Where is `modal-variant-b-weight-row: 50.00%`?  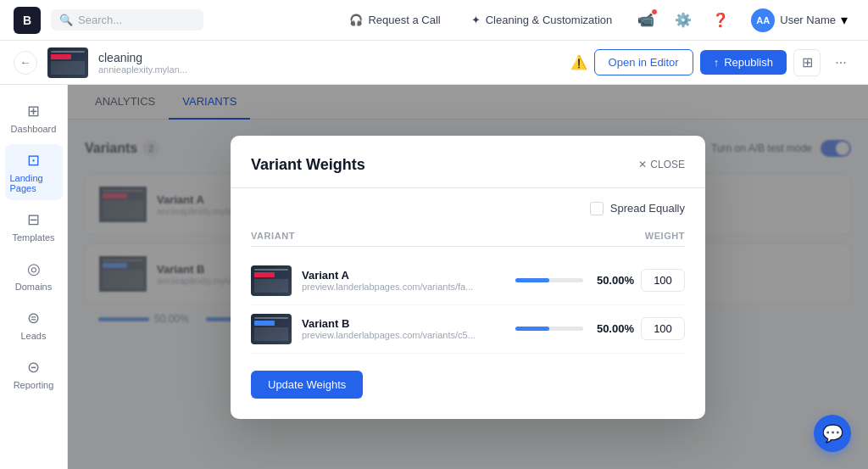 modal-variant-b-weight-row: 50.00% is located at coordinates (600, 329).